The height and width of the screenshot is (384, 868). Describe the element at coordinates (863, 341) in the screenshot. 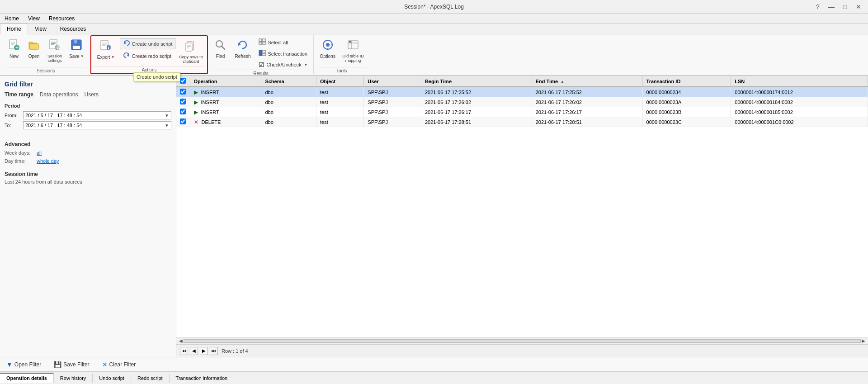

I see `scroll-right-arrow: ▶` at that location.